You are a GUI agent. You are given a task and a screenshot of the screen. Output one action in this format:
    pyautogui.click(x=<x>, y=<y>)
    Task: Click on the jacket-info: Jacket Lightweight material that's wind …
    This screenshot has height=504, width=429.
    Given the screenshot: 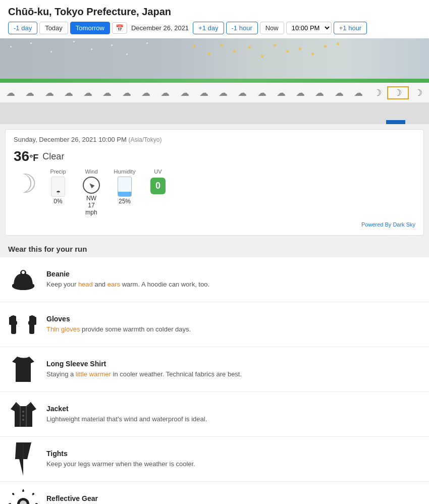 What is the action you would take?
    pyautogui.click(x=234, y=414)
    